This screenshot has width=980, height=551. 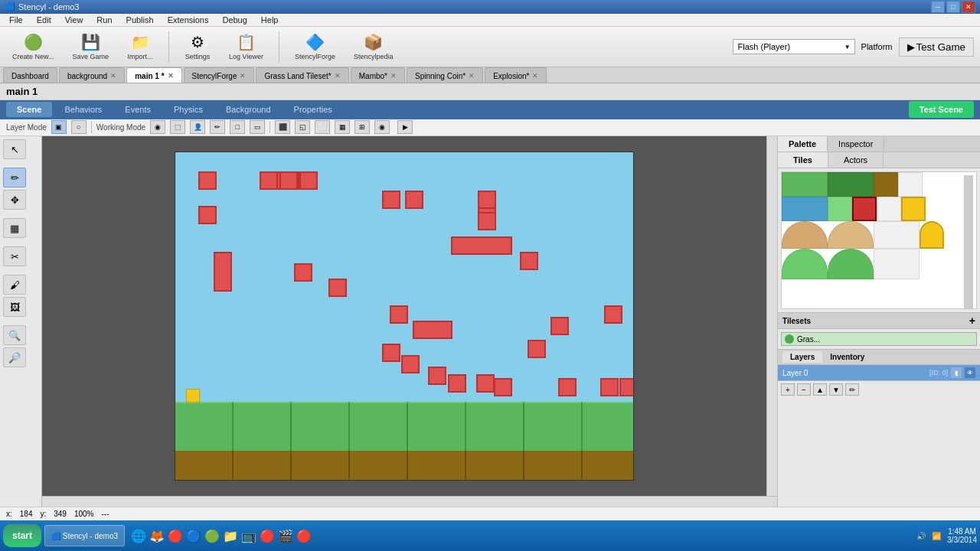 I want to click on inspector-tab: Inspector, so click(x=856, y=144).